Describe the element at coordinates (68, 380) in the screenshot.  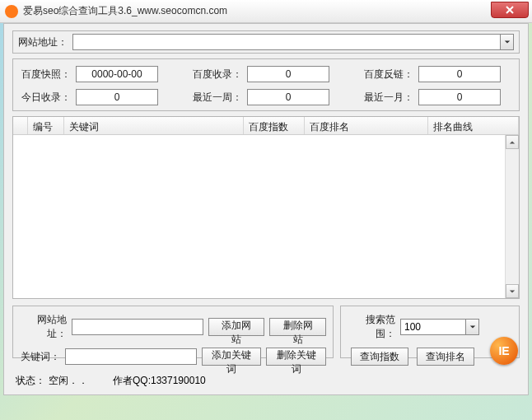
I see `status-value: 空闲．．` at that location.